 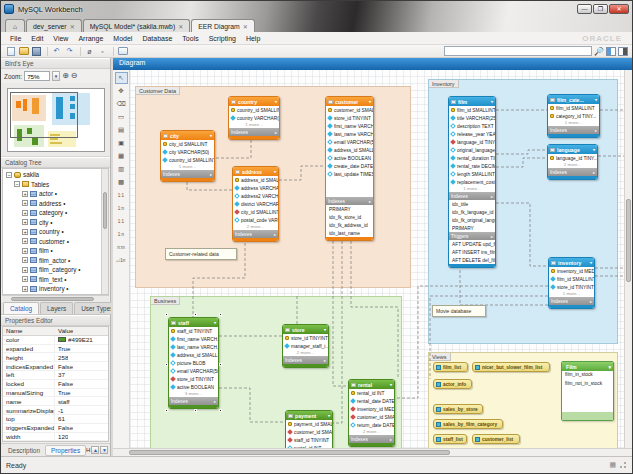 What do you see at coordinates (122, 221) in the screenshot?
I see `rel-1-1-id-tool: 1:1` at bounding box center [122, 221].